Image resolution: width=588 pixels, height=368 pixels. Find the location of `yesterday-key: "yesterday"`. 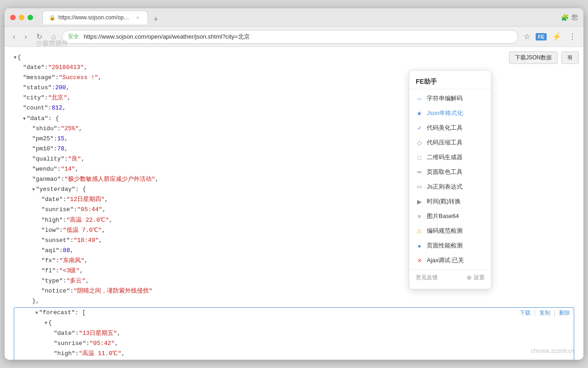

yesterday-key: "yesterday" is located at coordinates (56, 190).